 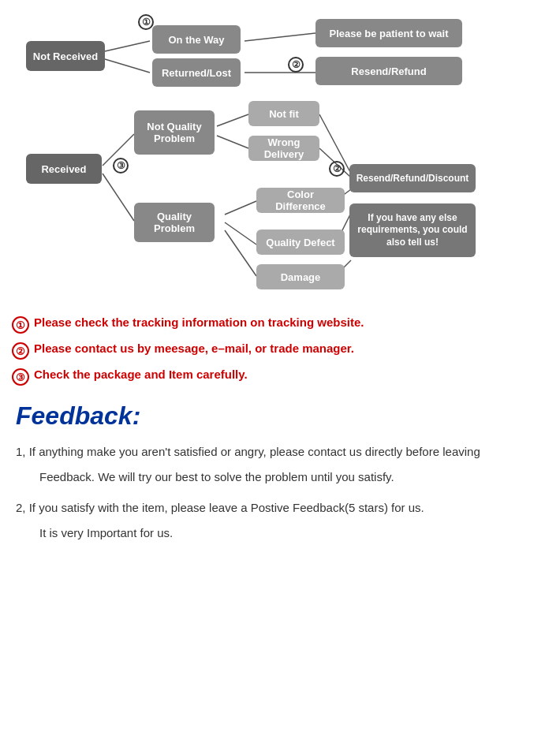 I want to click on instruction-num-2: ②, so click(x=21, y=351).